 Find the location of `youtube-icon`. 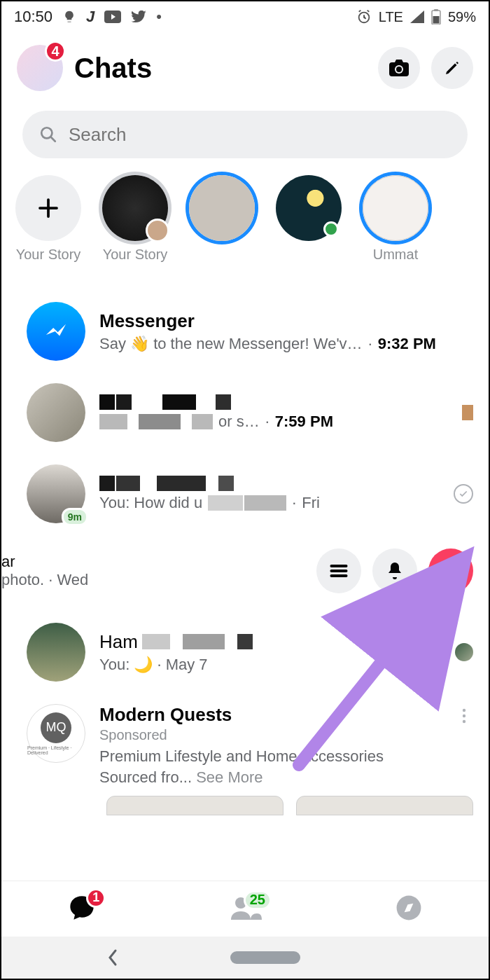

youtube-icon is located at coordinates (113, 17).